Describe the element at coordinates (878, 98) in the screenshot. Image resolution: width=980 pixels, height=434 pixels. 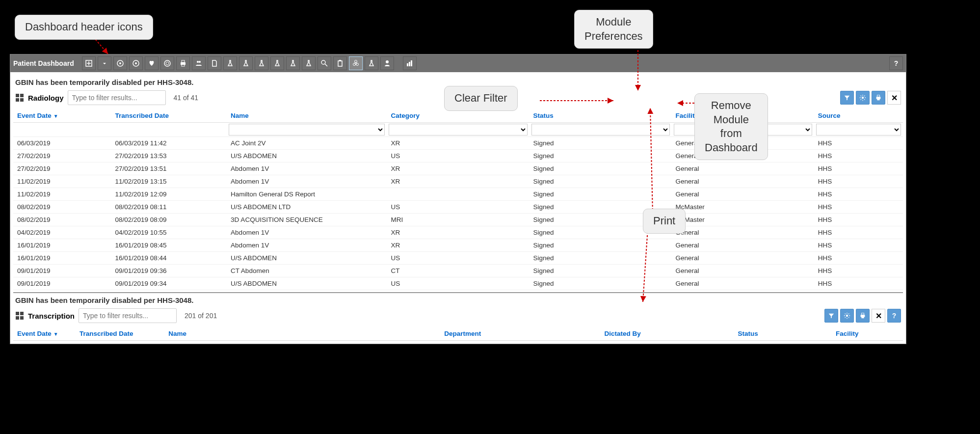
I see `print-button` at that location.